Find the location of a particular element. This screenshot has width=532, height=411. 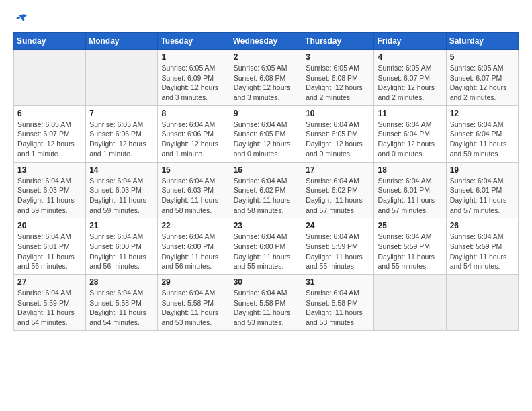

header-day-saturday: Saturday is located at coordinates (482, 42).